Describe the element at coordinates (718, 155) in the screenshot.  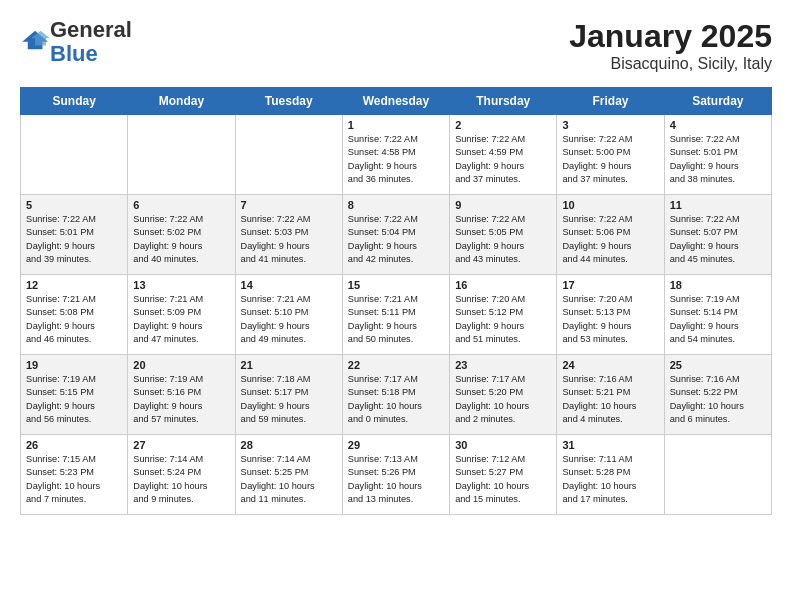
I see `table-row: 4Sunrise: 7:22 AM Sunset: 5:01 PM Daylig…` at that location.